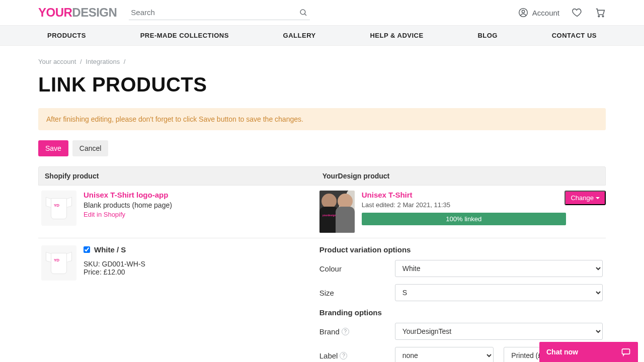 Image resolution: width=644 pixels, height=362 pixels. I want to click on logo: YOURDESIGN, so click(77, 13).